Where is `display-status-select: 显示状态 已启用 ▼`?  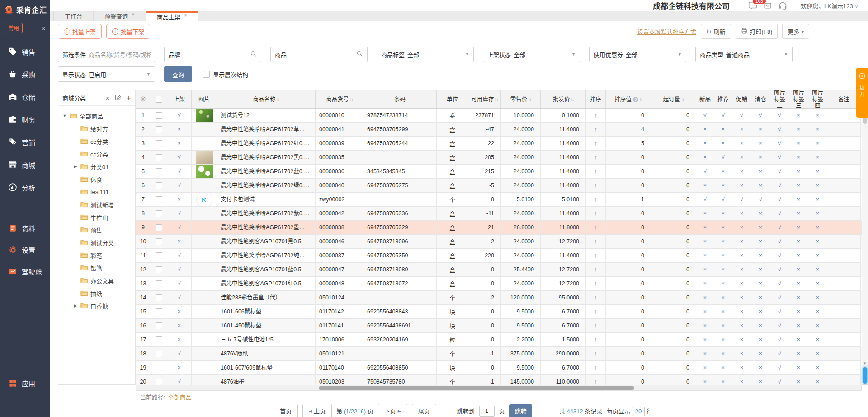 display-status-select: 显示状态 已启用 ▼ is located at coordinates (107, 74).